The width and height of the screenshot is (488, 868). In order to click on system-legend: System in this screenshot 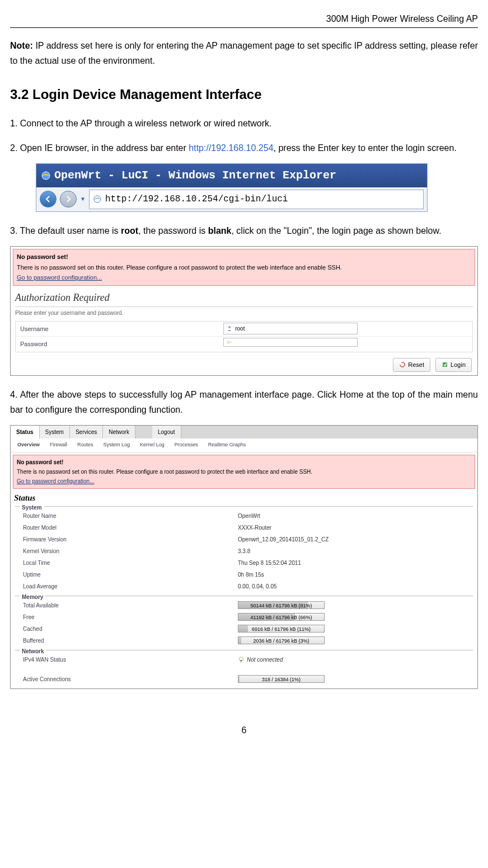, I will do `click(32, 508)`.